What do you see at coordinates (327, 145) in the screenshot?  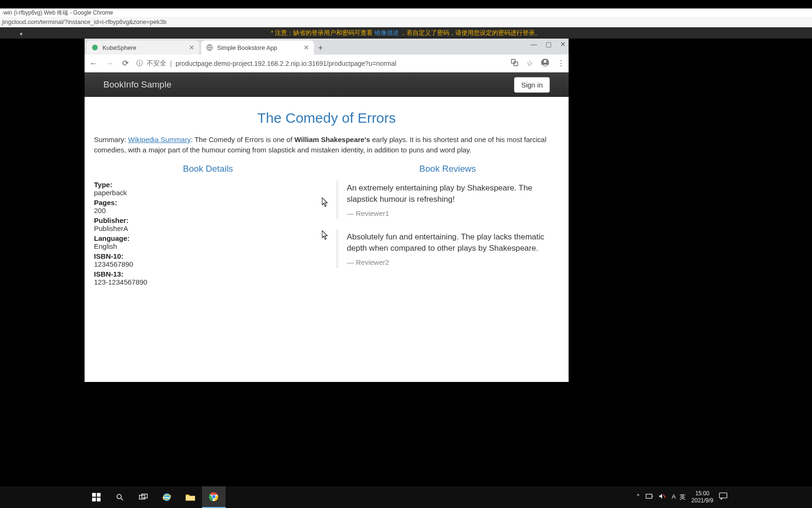 I see `summary: Summary: Wikipedia Summary: The Comedy o…` at bounding box center [327, 145].